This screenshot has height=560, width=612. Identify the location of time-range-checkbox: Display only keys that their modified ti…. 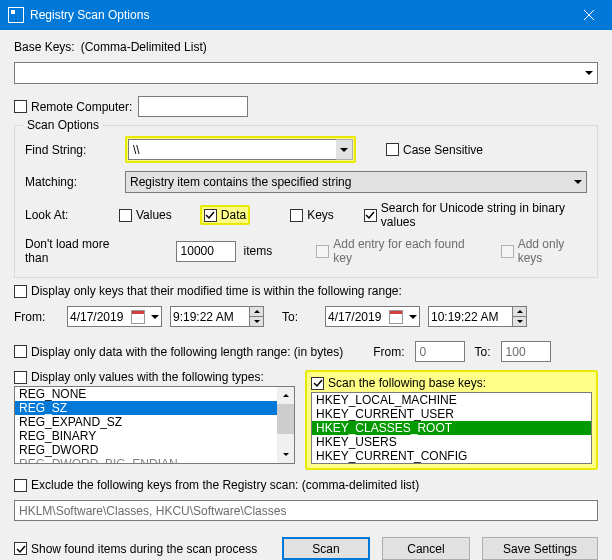
(208, 291).